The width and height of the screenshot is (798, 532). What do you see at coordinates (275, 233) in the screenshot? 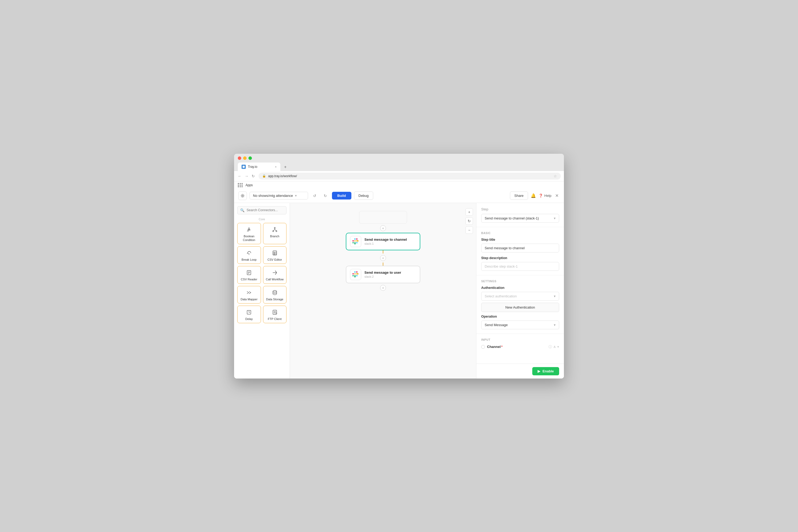
I see `branch-card: Branch` at bounding box center [275, 233].